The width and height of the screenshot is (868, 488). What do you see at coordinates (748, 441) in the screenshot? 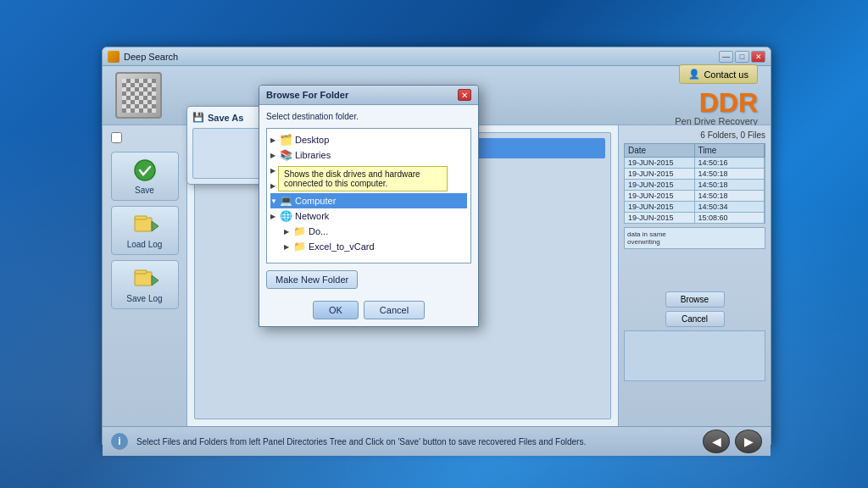
I see `forward-button: ▶` at bounding box center [748, 441].